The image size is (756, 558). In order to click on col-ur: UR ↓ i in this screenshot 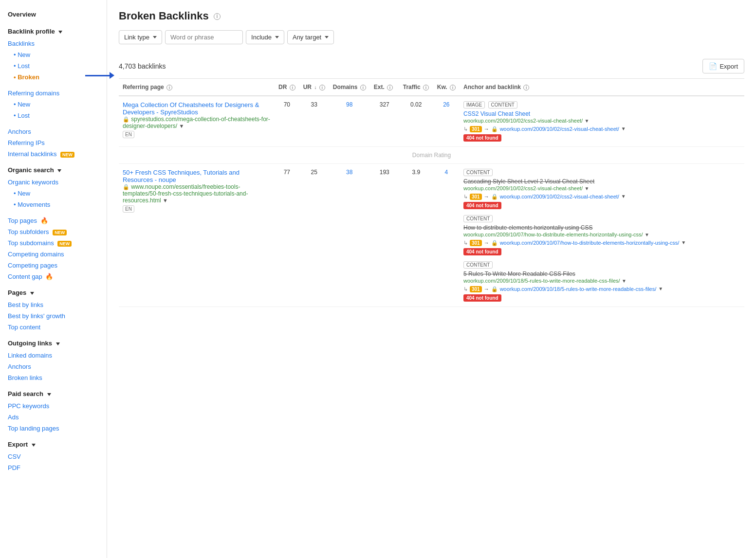, I will do `click(314, 88)`.